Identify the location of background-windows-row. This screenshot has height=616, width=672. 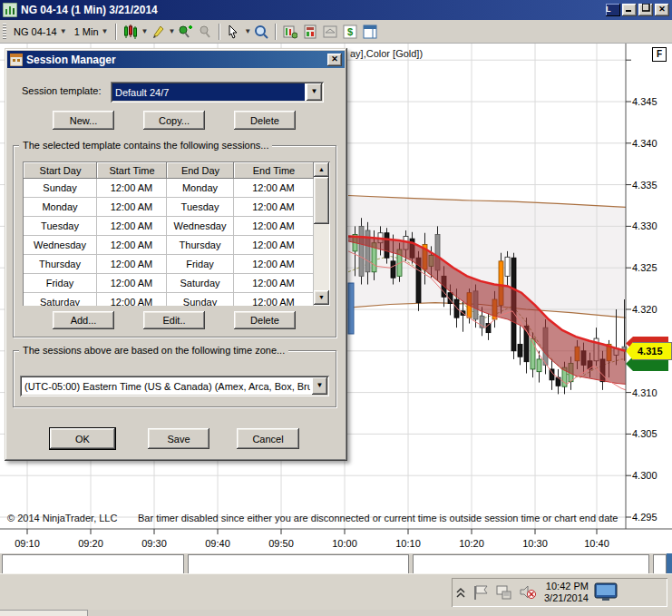
(336, 563).